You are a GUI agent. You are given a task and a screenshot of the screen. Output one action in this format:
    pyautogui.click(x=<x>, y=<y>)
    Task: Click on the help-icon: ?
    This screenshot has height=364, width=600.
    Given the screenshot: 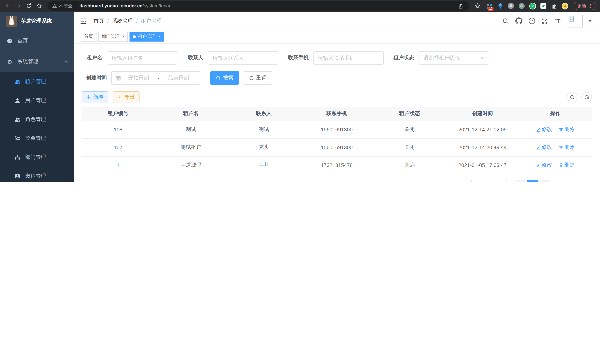 What is the action you would take?
    pyautogui.click(x=532, y=21)
    